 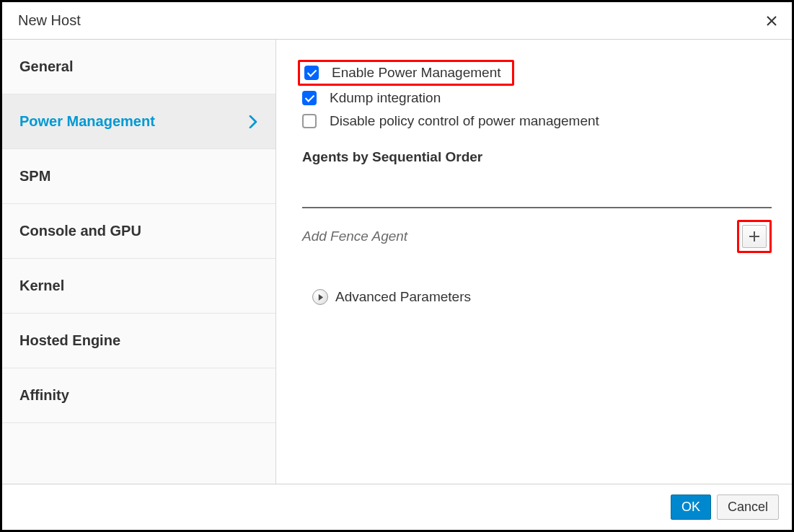 I want to click on chevron-right-icon, so click(x=254, y=122).